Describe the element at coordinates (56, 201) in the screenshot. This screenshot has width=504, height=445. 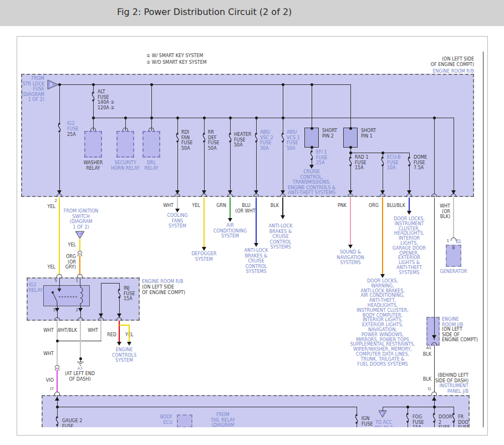
I see `exit-pin-2: 2` at that location.